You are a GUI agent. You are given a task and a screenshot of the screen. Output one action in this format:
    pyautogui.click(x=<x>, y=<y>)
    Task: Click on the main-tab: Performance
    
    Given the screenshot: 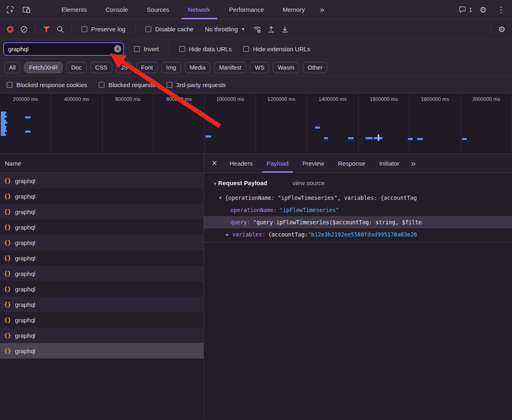 What is the action you would take?
    pyautogui.click(x=247, y=10)
    